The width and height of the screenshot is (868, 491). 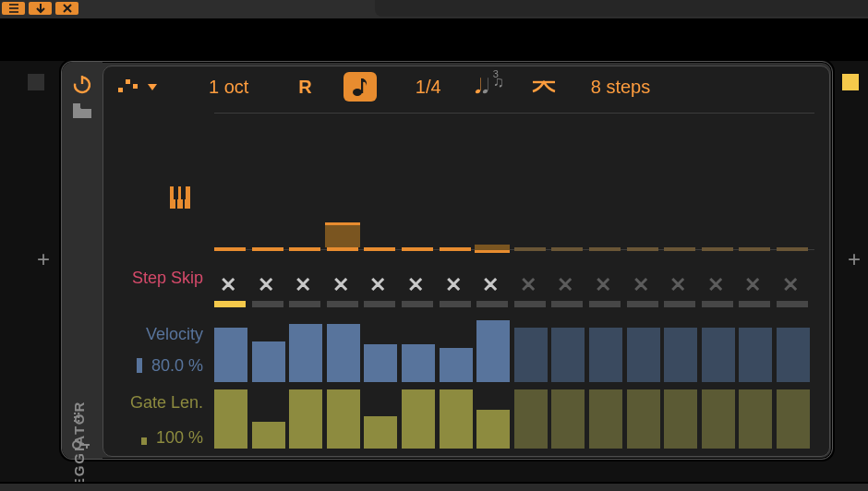 I want to click on shuffle-icon, so click(x=544, y=87).